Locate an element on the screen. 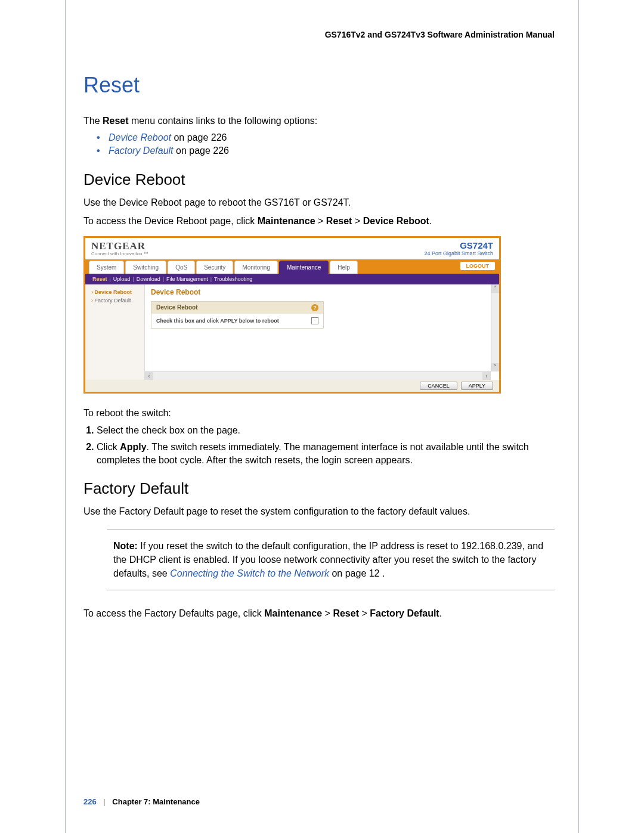 This screenshot has height=833, width=644. side-factory-default: Factory Default is located at coordinates (114, 301).